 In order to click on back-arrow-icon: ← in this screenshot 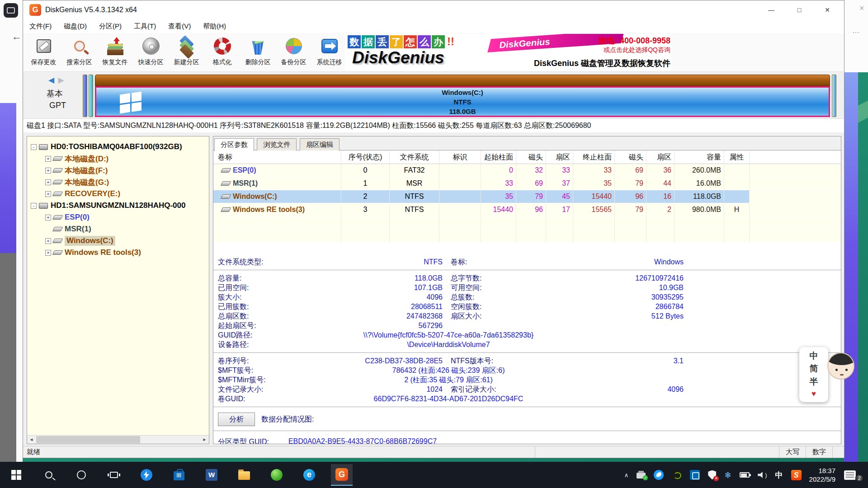, I will do `click(17, 37)`.